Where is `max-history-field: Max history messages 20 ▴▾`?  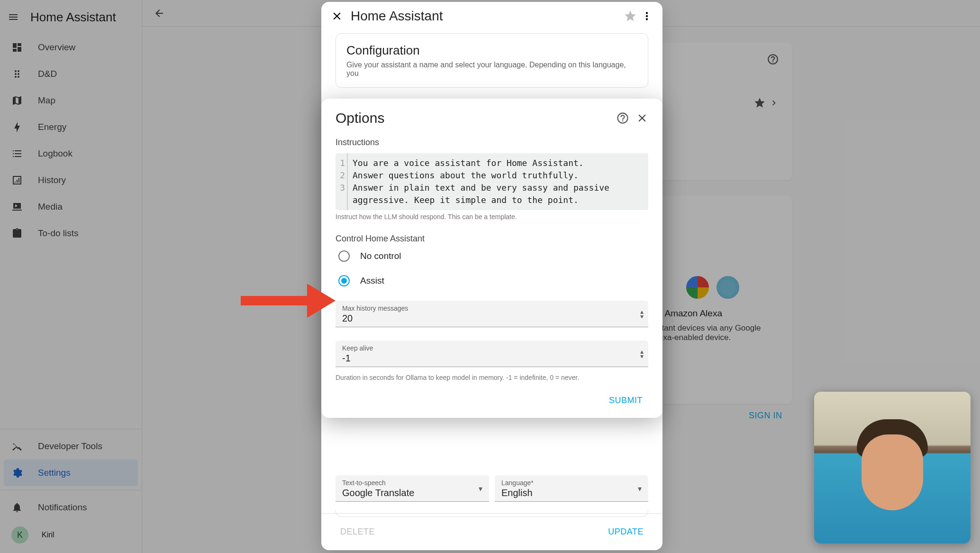 max-history-field: Max history messages 20 ▴▾ is located at coordinates (492, 314).